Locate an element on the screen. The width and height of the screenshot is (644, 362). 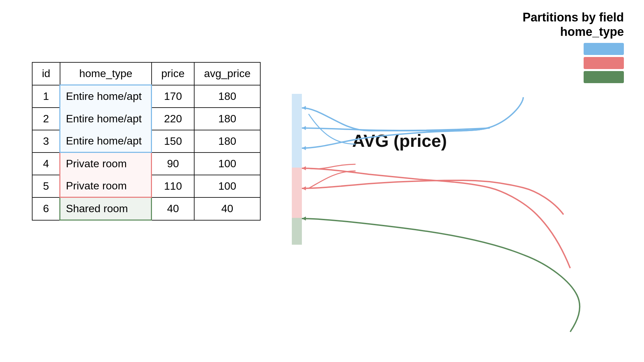
table-row: 4 Private room 90 100 is located at coordinates (146, 164).